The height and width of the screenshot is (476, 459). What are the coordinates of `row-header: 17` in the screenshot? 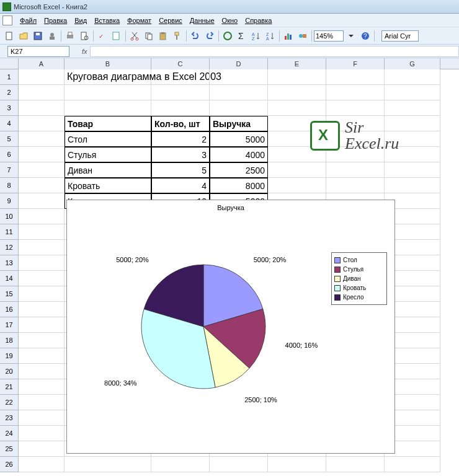 It's located at (9, 325).